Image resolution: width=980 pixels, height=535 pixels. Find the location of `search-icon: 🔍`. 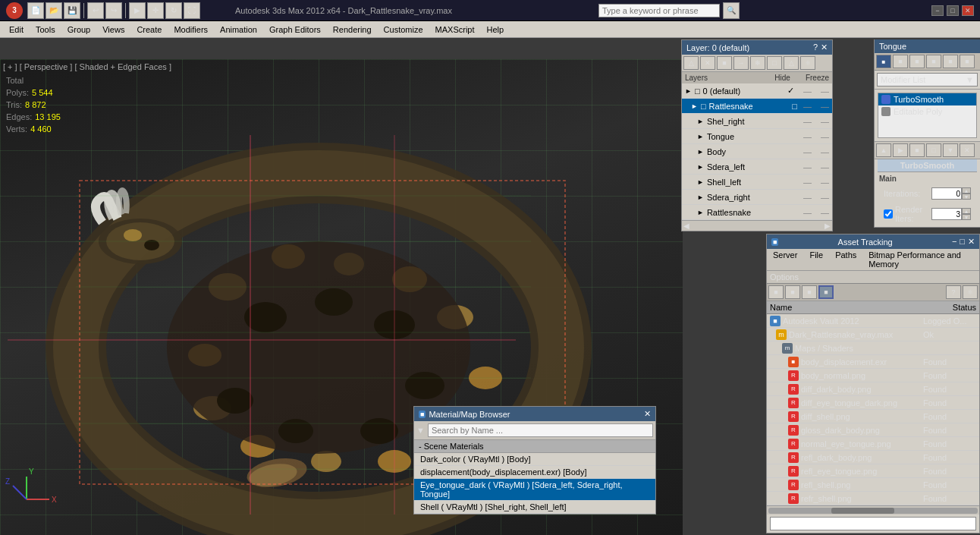

search-icon: 🔍 is located at coordinates (731, 11).